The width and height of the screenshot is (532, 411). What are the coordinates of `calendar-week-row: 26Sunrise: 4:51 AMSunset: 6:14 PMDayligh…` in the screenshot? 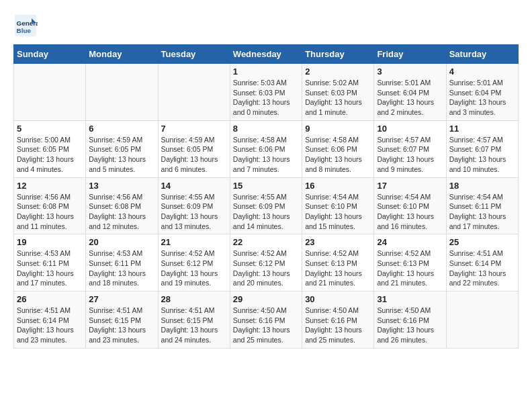 It's located at (266, 320).